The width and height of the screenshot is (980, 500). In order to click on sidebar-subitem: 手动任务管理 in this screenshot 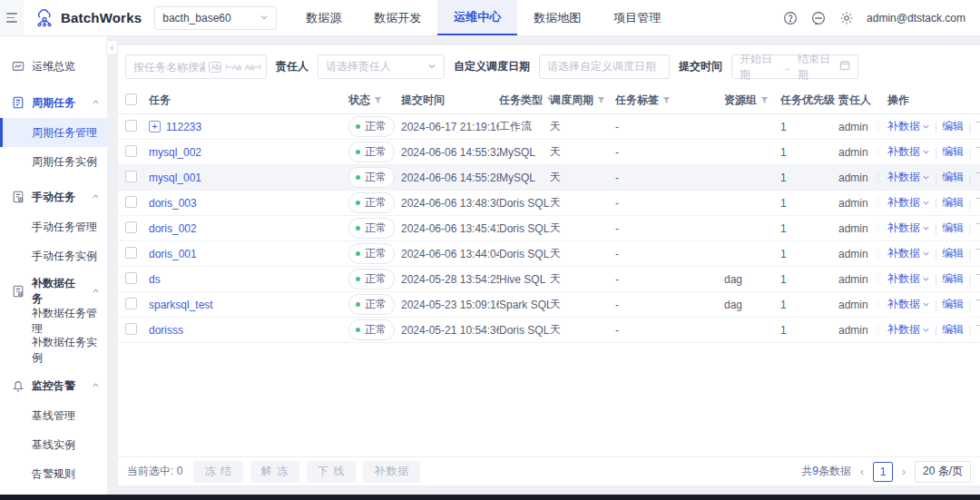, I will do `click(54, 227)`.